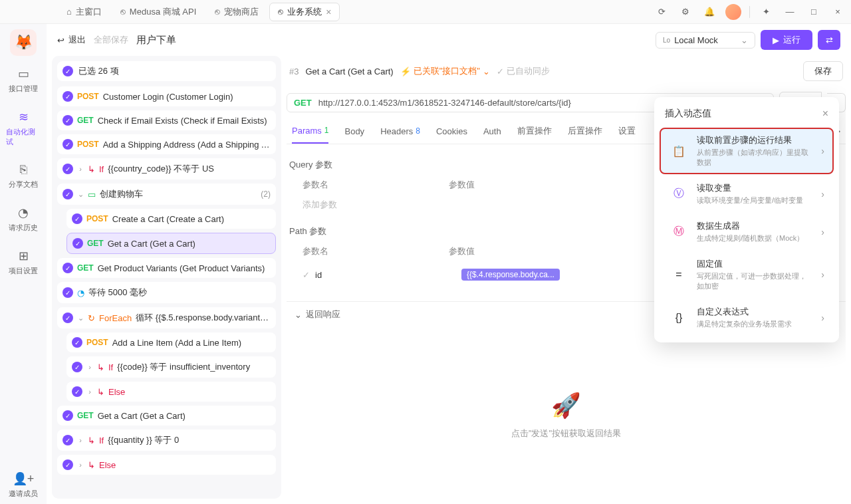 This screenshot has width=851, height=504. Describe the element at coordinates (823, 71) in the screenshot. I see `save-button: 保存` at that location.